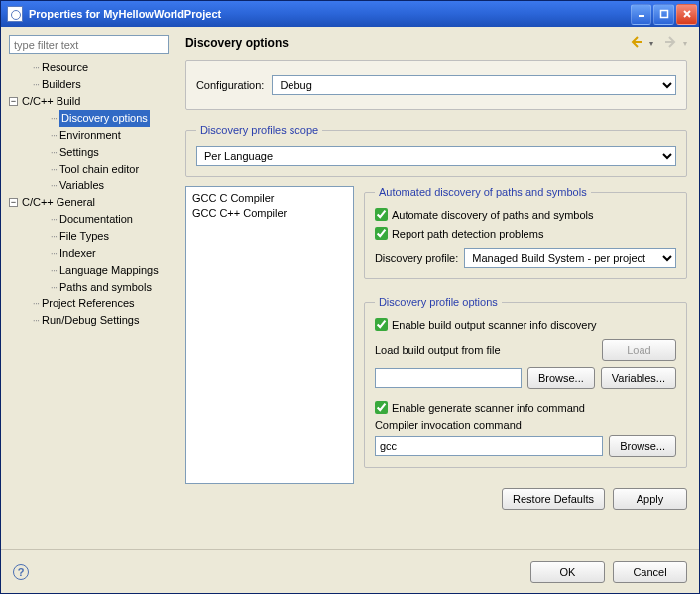 This screenshot has width=700, height=594. What do you see at coordinates (468, 234) in the screenshot?
I see `report-label: Report path detection problems` at bounding box center [468, 234].